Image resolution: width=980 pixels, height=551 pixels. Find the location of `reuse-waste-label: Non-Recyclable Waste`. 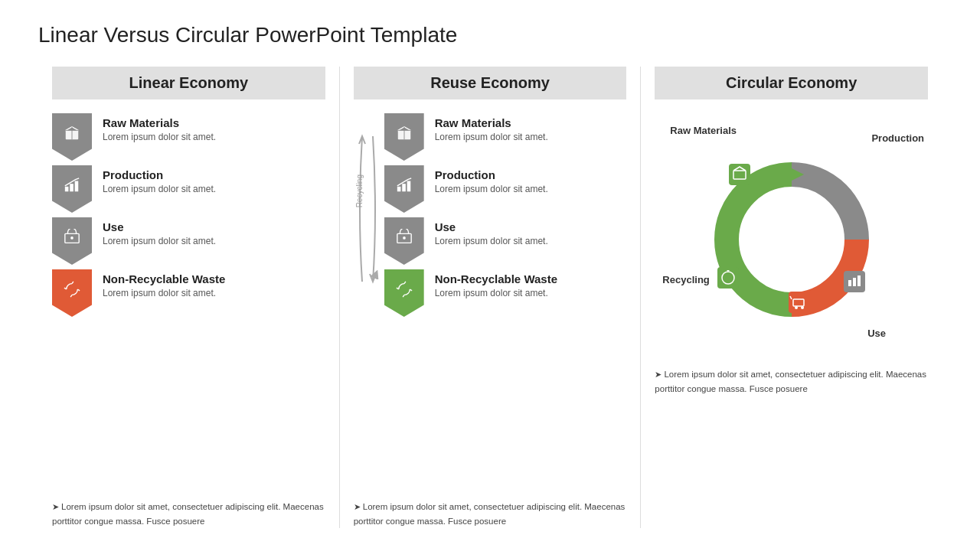

reuse-waste-label: Non-Recyclable Waste is located at coordinates (496, 279).